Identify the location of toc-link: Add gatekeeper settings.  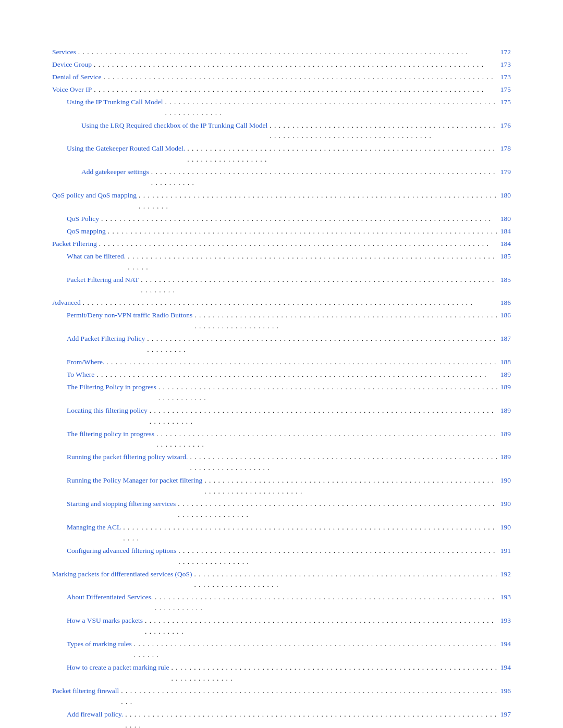
(115, 172).